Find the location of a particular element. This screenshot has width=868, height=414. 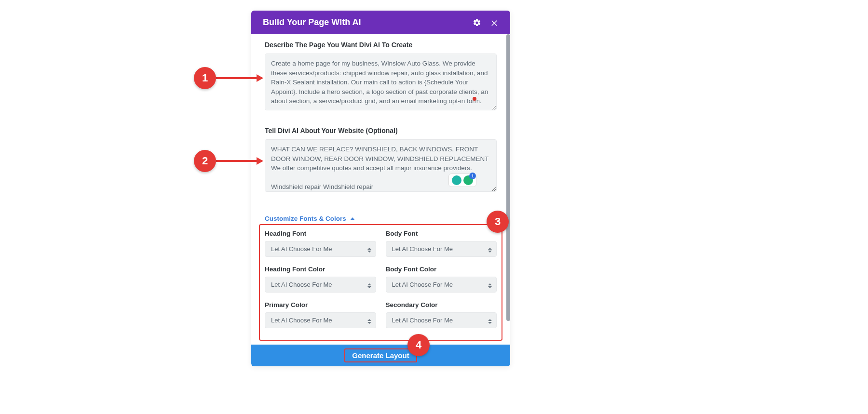

primary-color-select: Let AI Choose For Me is located at coordinates (320, 320).